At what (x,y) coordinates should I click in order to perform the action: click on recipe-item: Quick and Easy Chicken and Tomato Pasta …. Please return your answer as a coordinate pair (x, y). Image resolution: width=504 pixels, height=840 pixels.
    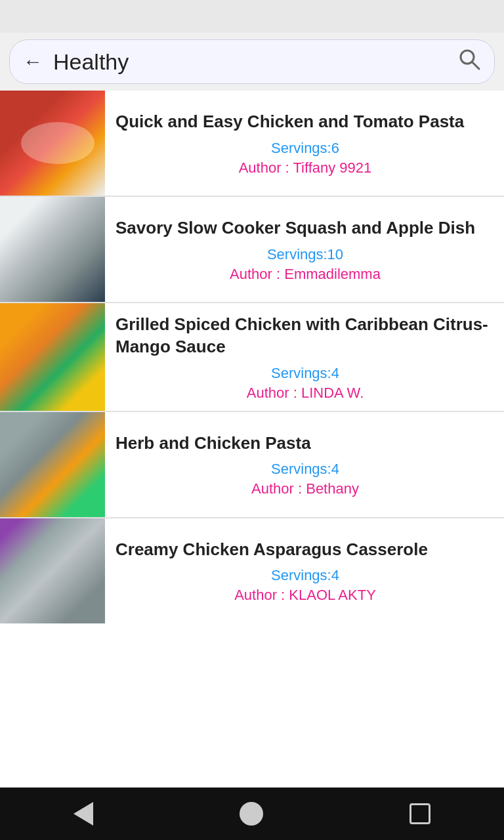
    Looking at the image, I should click on (252, 144).